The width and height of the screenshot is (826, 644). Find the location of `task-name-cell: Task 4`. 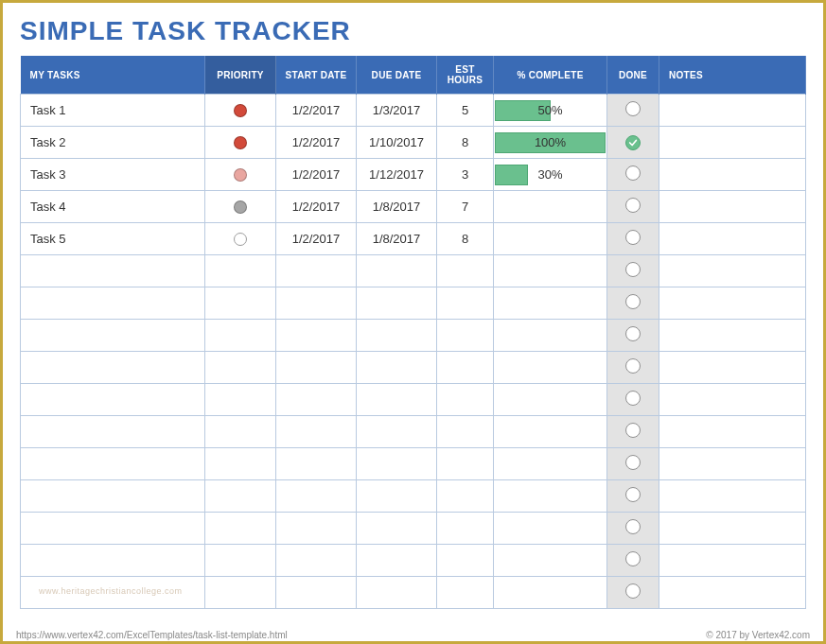

task-name-cell: Task 4 is located at coordinates (114, 207).